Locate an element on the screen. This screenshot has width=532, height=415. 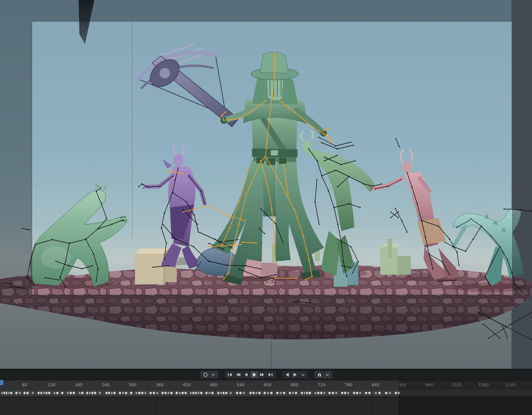
jump-to-start-icon is located at coordinates (230, 375).